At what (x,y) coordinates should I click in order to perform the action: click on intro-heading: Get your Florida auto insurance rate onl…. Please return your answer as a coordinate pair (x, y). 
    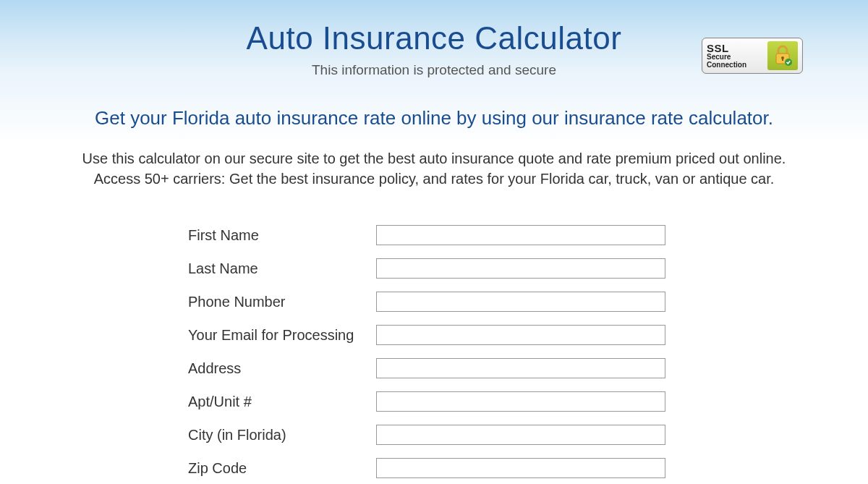
    Looking at the image, I should click on (434, 119).